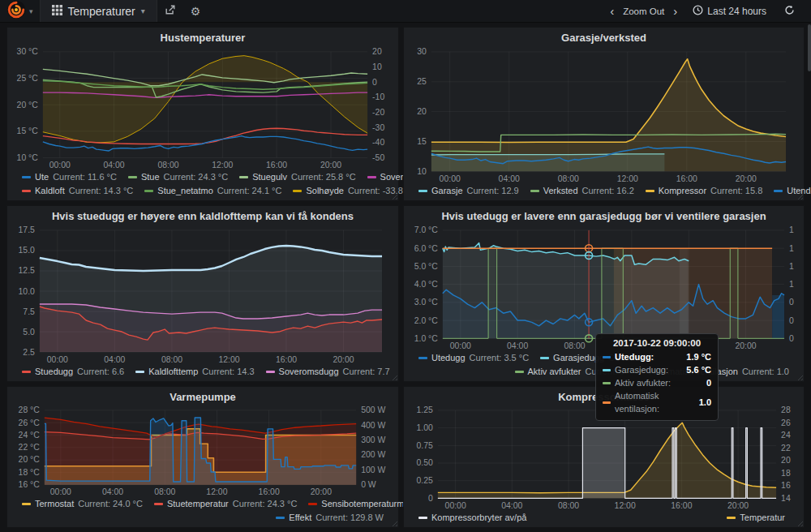 This screenshot has height=532, width=811. What do you see at coordinates (203, 295) in the screenshot?
I see `chart-kondens: 2.55.07.510.012.515.017.500:0004:0008:00…` at bounding box center [203, 295].